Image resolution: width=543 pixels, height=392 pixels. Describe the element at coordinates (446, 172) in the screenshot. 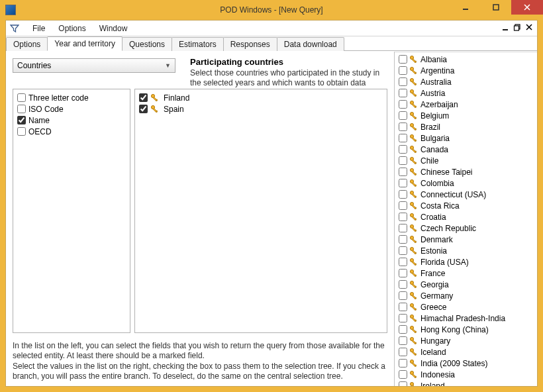

I see `country-label: Chinese Taipei` at that location.